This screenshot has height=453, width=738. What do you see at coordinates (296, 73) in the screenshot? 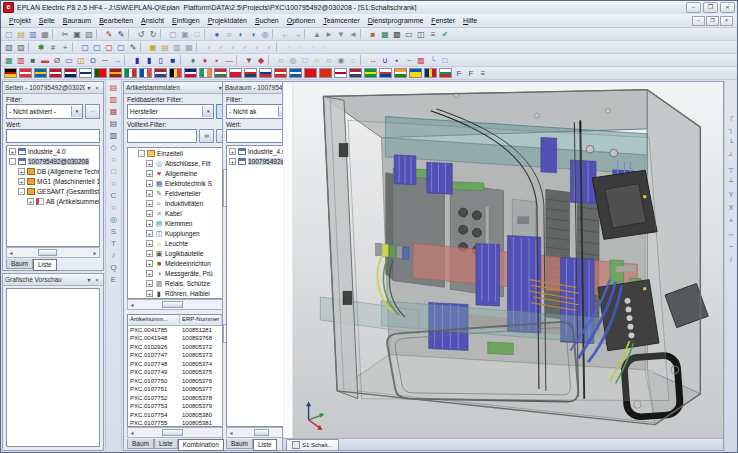
I see `flag-greece-icon` at bounding box center [296, 73].